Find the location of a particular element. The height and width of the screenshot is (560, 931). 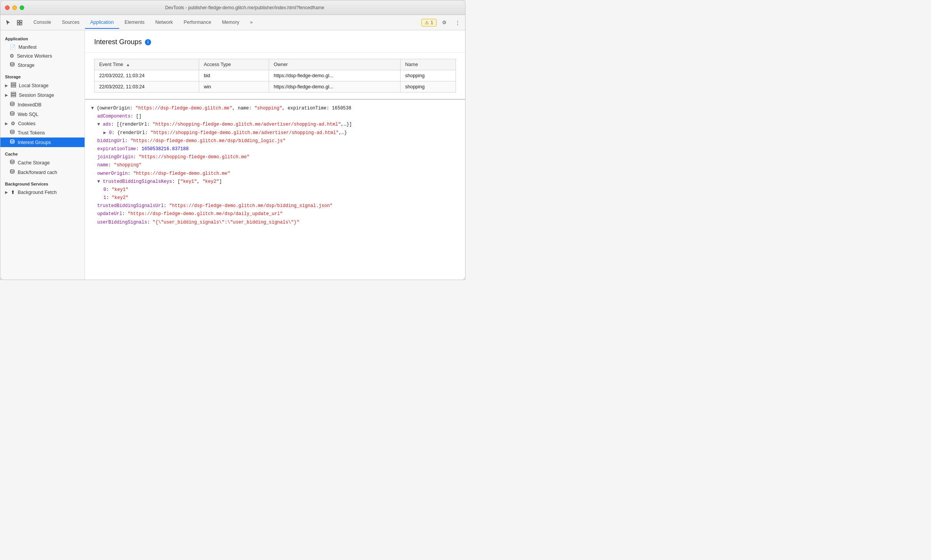

sidebar-item-cookies: ▶ ⚙ Cookies is located at coordinates (42, 124).